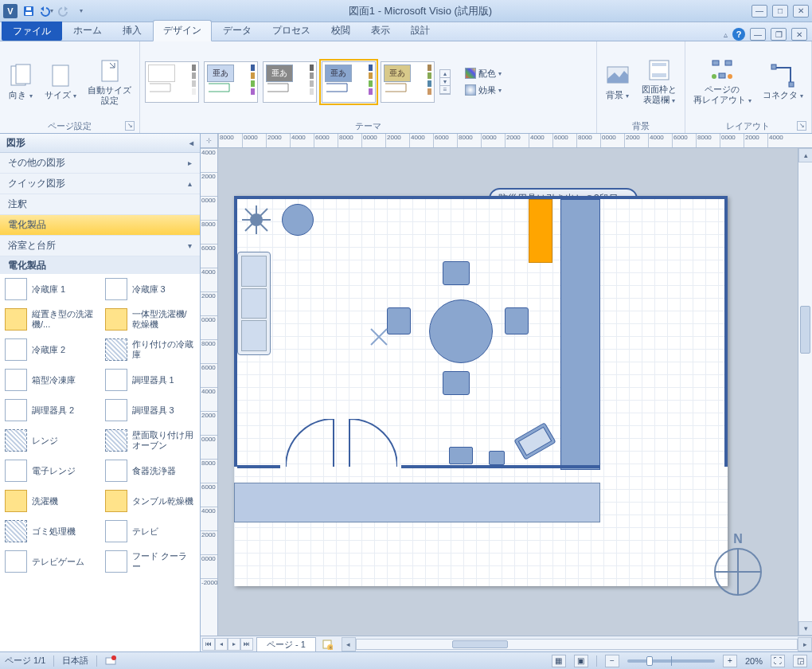 The height and width of the screenshot is (669, 812). Describe the element at coordinates (408, 82) in the screenshot. I see `theme-swatch-5: 亜あ` at that location.